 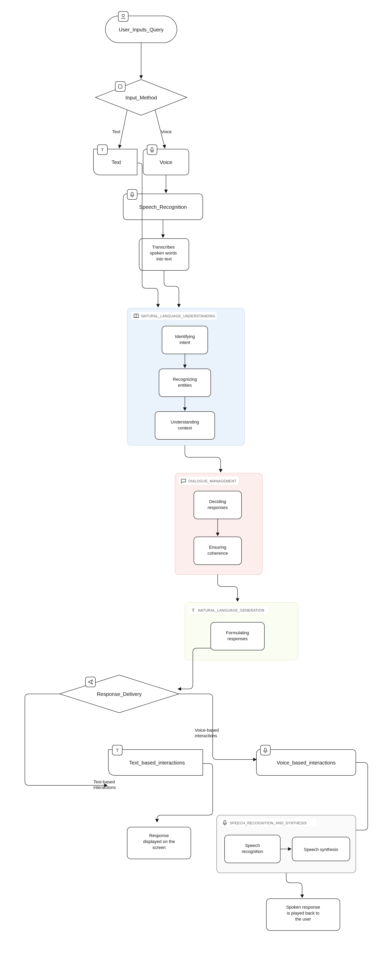 I want to click on node-user-inputs-query: User_Inputs_Query, so click(x=141, y=27).